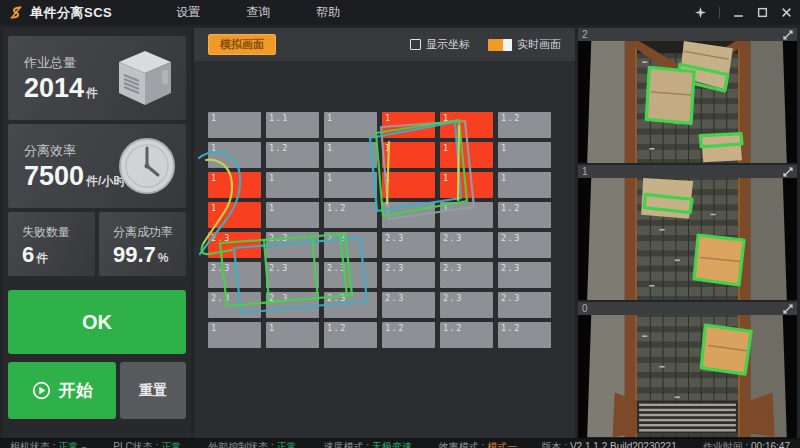  I want to click on ok-button: OK, so click(97, 322).